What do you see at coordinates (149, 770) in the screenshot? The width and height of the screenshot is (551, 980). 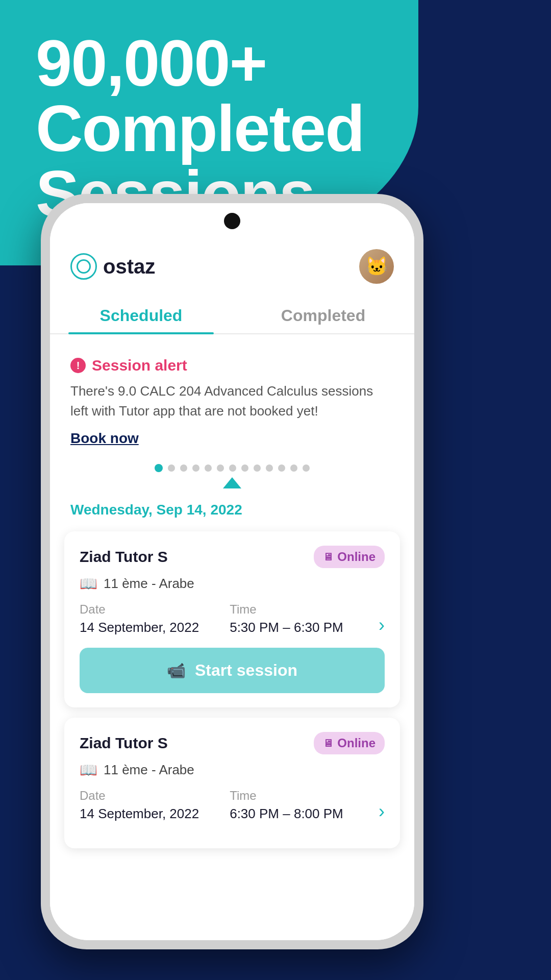 I see `subject-text-2: 11 ème - Arabe` at bounding box center [149, 770].